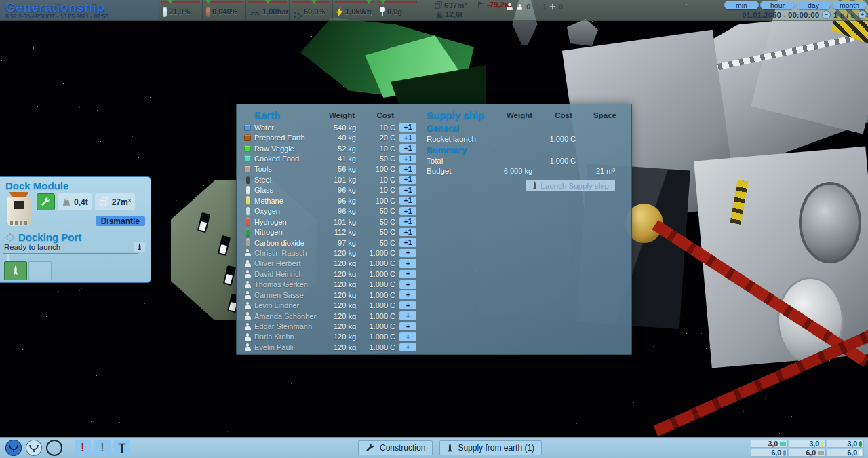  Describe the element at coordinates (330, 347) in the screenshot. I see `supply-item-row: Evelin Pauli 120 kg 1.000 C +` at that location.